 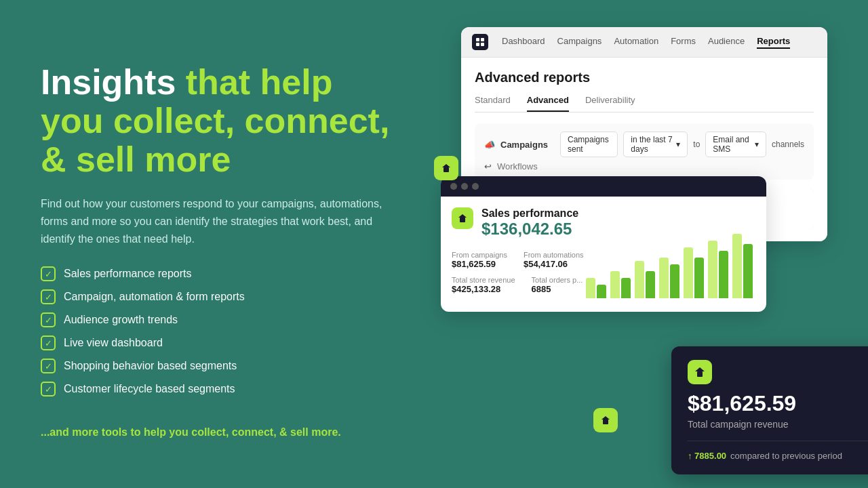 What do you see at coordinates (530, 214) in the screenshot?
I see `sales-title: Sales performance` at bounding box center [530, 214].